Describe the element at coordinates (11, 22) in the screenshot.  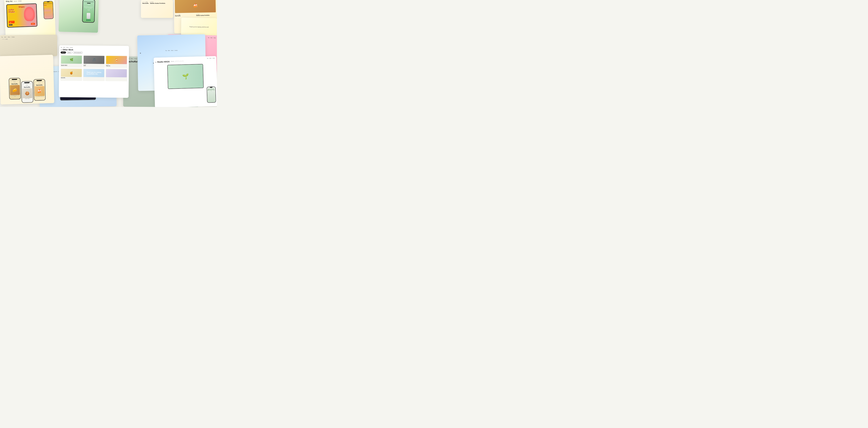
I see `singjoy-campaign-badge: キャンペーン開催!!` at that location.